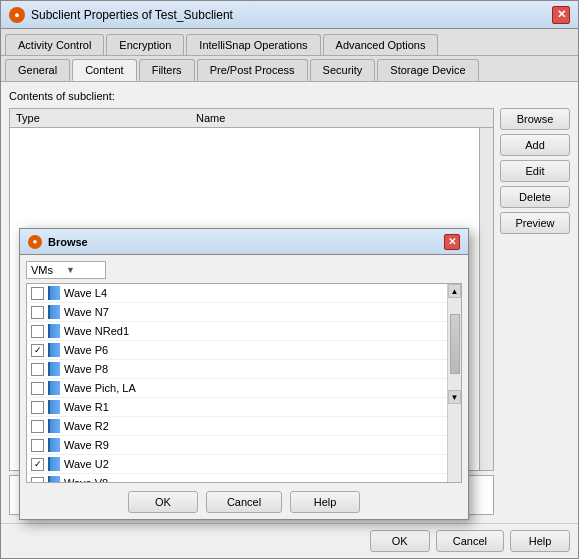 The image size is (579, 559). Describe the element at coordinates (38, 70) in the screenshot. I see `tab-general: General` at that location.